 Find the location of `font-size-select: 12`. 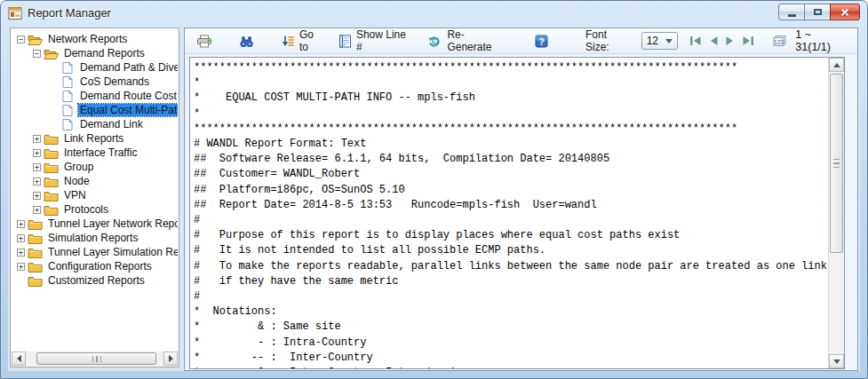

font-size-select: 12 is located at coordinates (660, 41).